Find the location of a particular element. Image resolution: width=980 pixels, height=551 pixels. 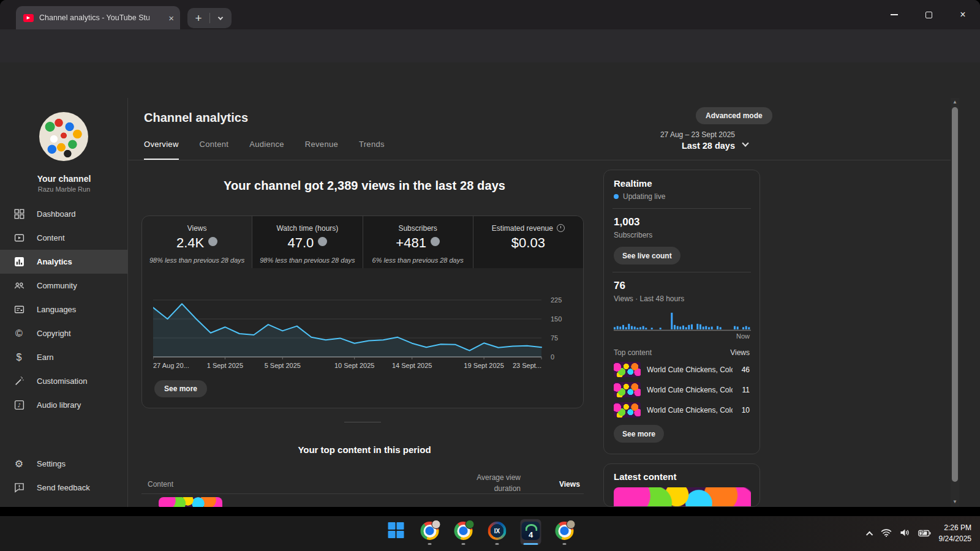

browser-toolbar: ← → G2 studio.youtube.com/channel/UCDGCw… is located at coordinates (490, 46).